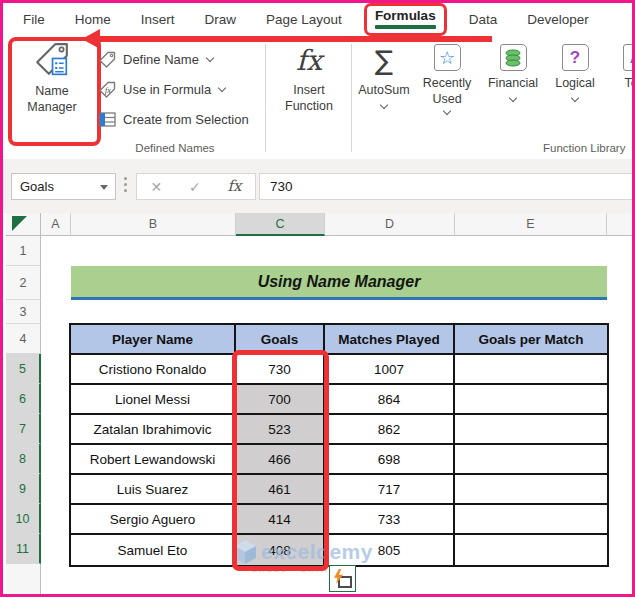 The height and width of the screenshot is (597, 635). I want to click on financial-book-icon, so click(514, 58).